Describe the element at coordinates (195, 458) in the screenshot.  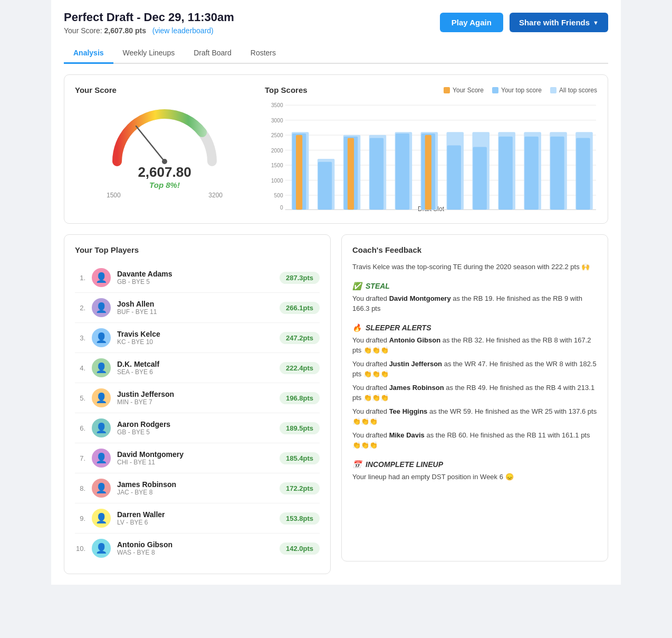
I see `player-info: David Montgomery CHI - BYE 11` at that location.